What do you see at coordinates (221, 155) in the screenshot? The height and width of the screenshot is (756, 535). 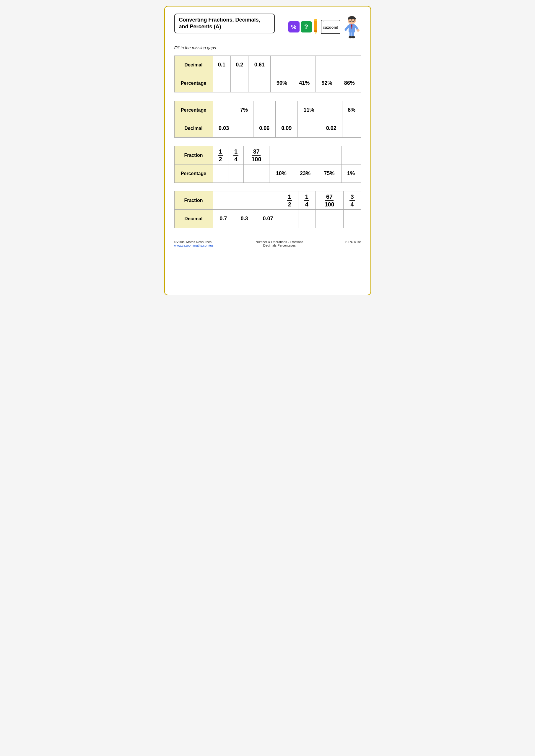 I see `fraction-1-2: 1 2` at bounding box center [221, 155].